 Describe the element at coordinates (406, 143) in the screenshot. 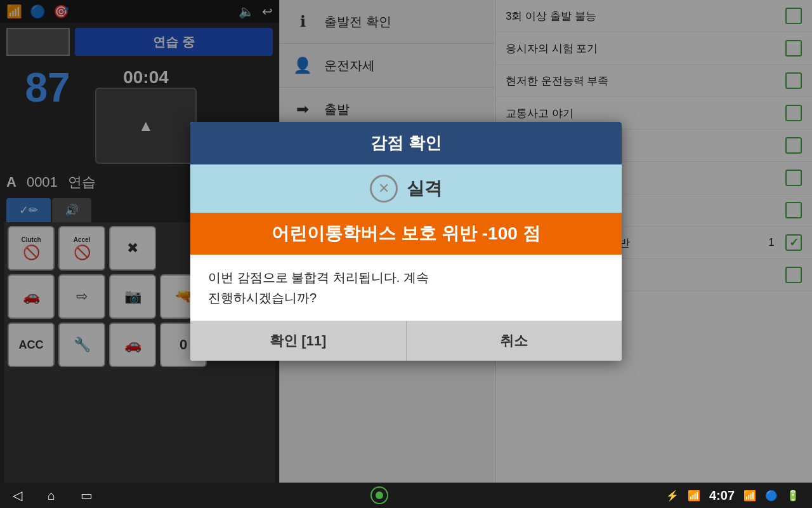

I see `modal-title: 감점 확인` at that location.